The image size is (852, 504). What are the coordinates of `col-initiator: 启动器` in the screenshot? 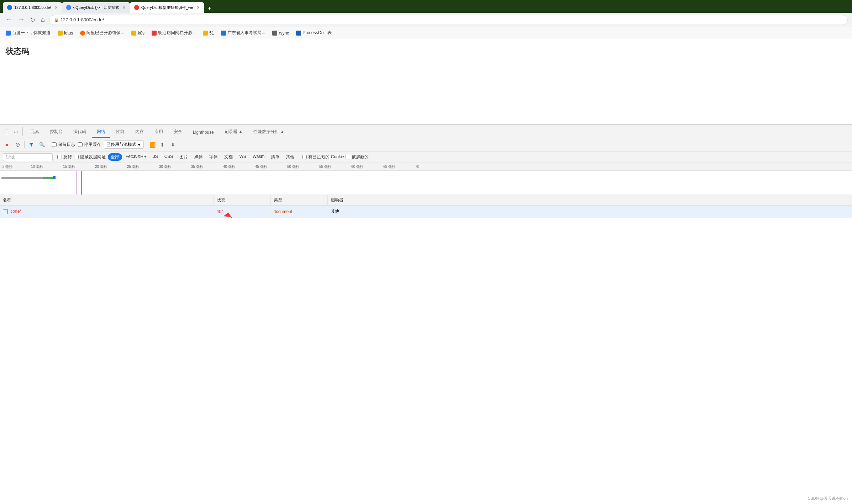 It's located at (590, 200).